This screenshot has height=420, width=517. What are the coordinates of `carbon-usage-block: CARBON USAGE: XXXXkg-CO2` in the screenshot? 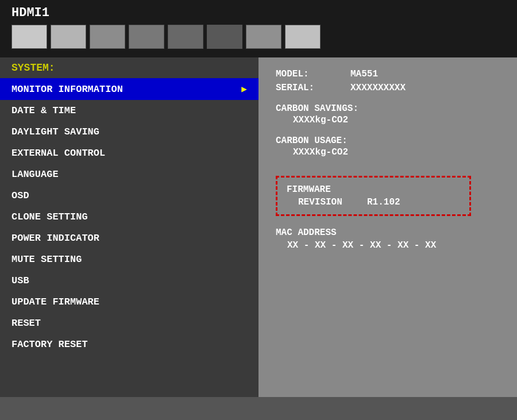 It's located at (388, 147).